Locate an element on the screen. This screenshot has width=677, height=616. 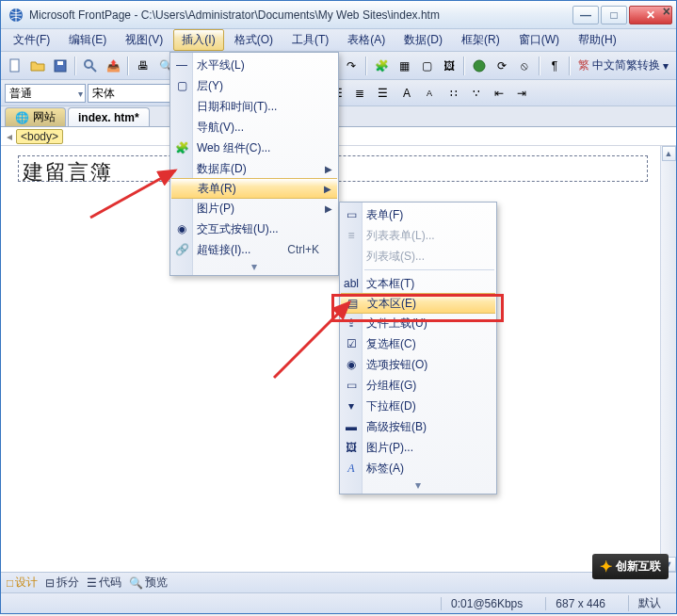
status-mode: 默认 is located at coordinates (650, 603).